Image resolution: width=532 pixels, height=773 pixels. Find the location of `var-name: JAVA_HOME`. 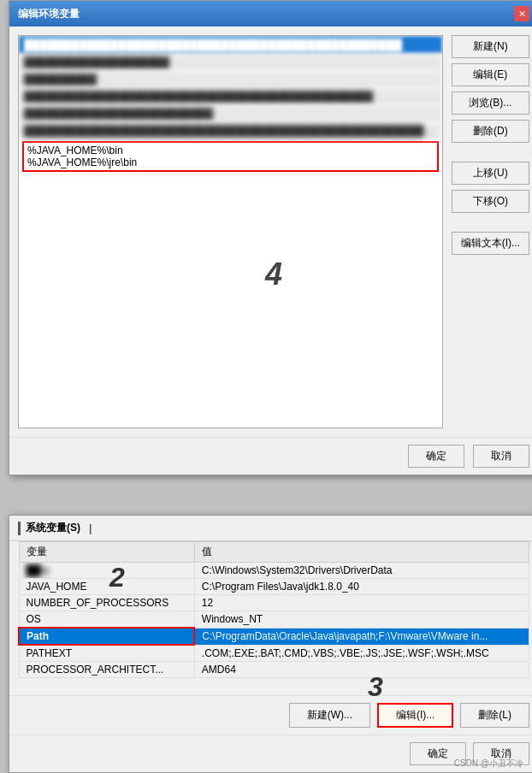

var-name: JAVA_HOME is located at coordinates (106, 587).